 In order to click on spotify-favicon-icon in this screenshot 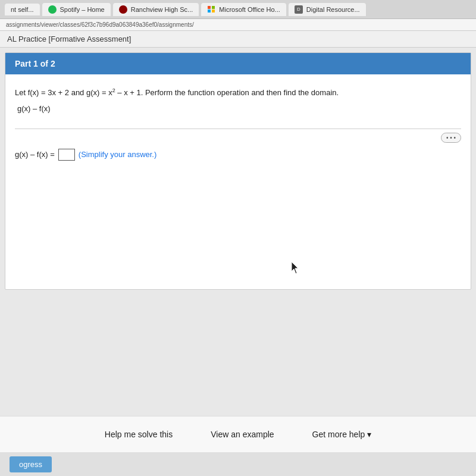, I will do `click(52, 10)`.